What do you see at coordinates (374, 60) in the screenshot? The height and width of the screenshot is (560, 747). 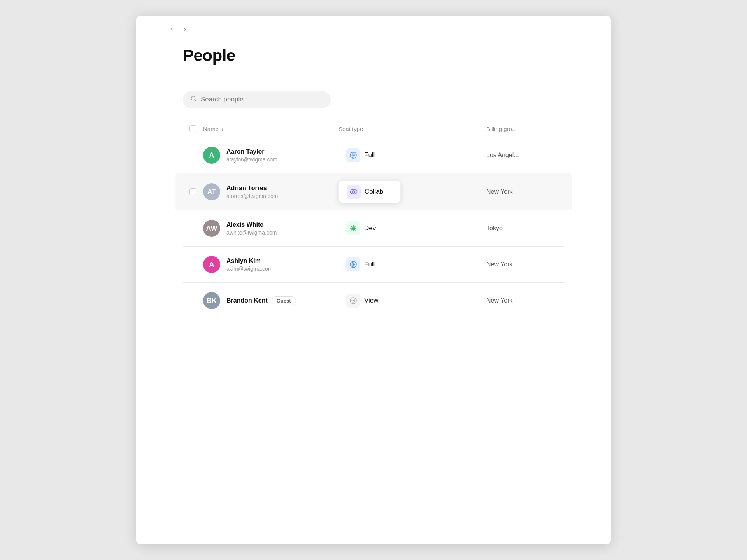 I see `page-title-section: People` at bounding box center [374, 60].